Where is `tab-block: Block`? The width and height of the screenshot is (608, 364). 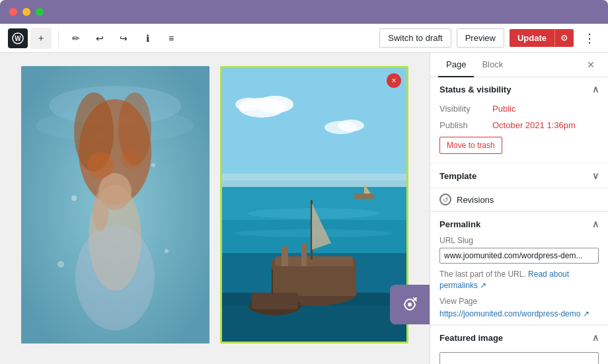
tab-block: Block is located at coordinates (492, 65).